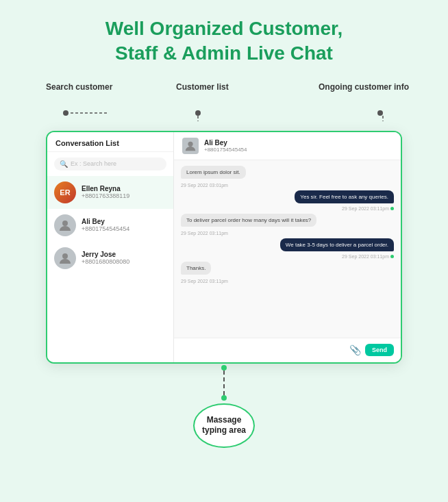 The image size is (448, 502). What do you see at coordinates (355, 350) in the screenshot?
I see `attach-icon: 📎` at bounding box center [355, 350].